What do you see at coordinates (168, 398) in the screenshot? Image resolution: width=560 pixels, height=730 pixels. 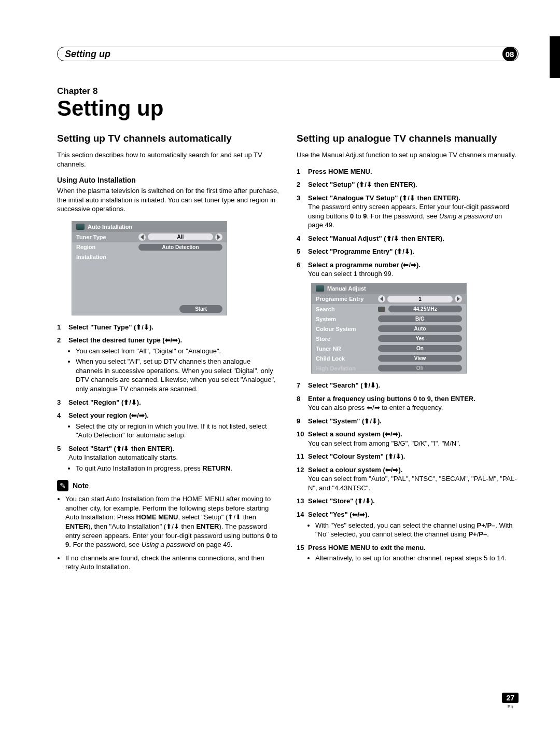 I see `left-steps: Select "Tuner Type" (⬆/⬇). Select the de…` at bounding box center [168, 398].